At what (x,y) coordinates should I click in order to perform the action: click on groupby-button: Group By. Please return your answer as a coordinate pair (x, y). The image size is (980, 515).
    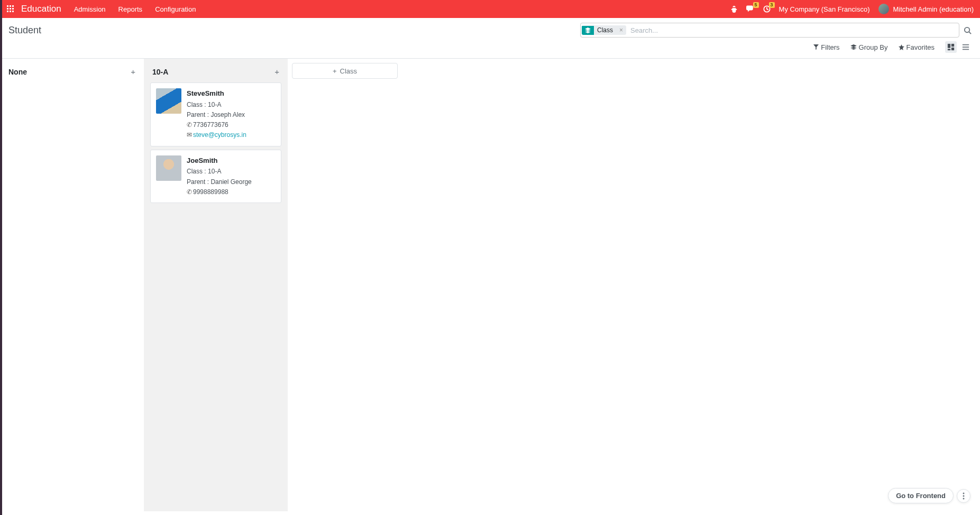
    Looking at the image, I should click on (869, 48).